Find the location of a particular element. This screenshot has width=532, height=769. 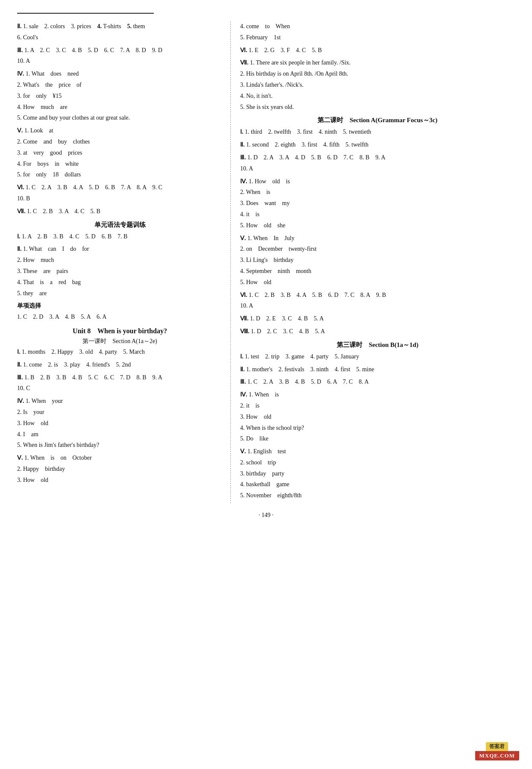

section-V-1: Ⅴ. 1. Look at 2. Come and buy clothes 3.… is located at coordinates (120, 153).